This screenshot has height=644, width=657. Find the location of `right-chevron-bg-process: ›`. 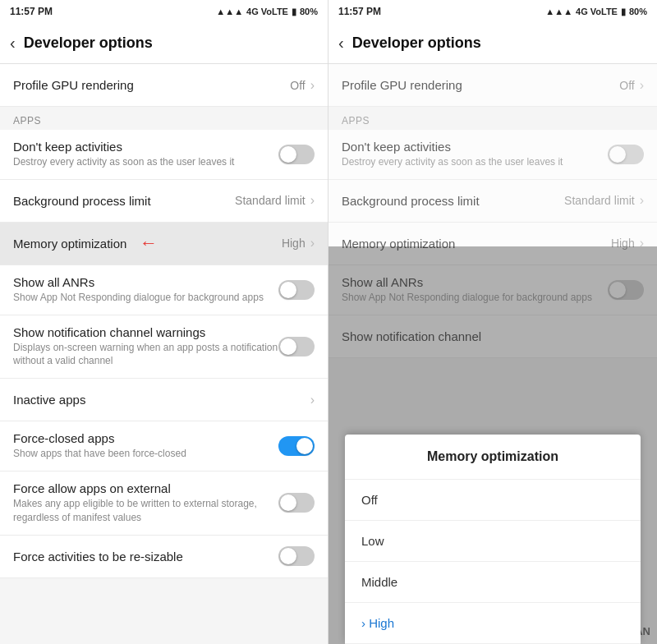

right-chevron-bg-process: › is located at coordinates (642, 200).